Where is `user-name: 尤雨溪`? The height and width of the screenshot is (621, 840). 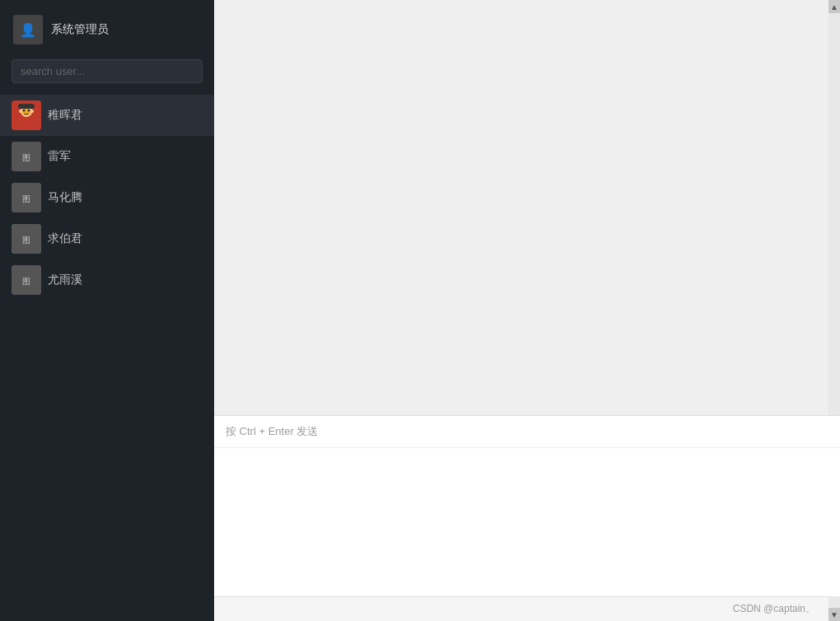
user-name: 尤雨溪 is located at coordinates (65, 280).